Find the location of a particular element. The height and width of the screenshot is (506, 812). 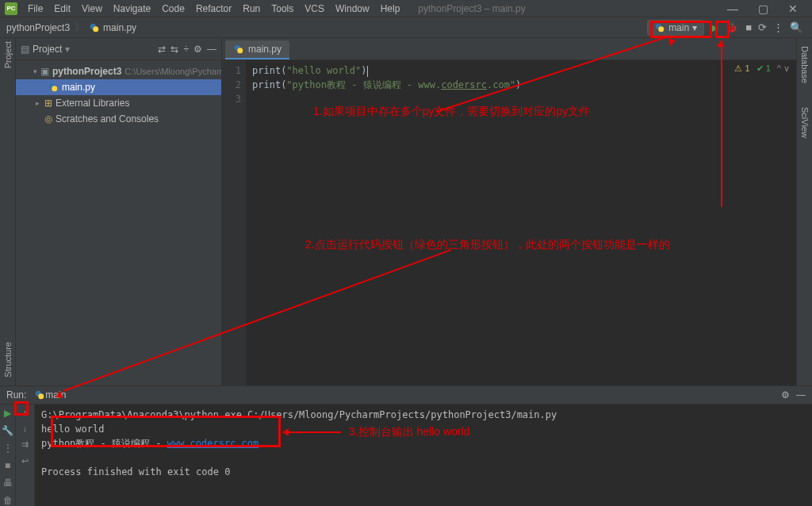

menu-refactor: Refactor is located at coordinates (214, 9).